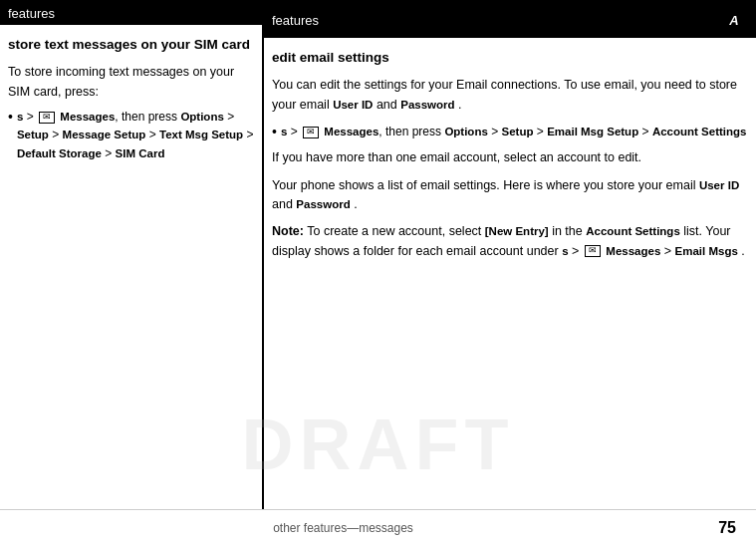 The image size is (756, 545). Describe the element at coordinates (105, 135) in the screenshot. I see `left-msg-setup: Message Setup` at that location.